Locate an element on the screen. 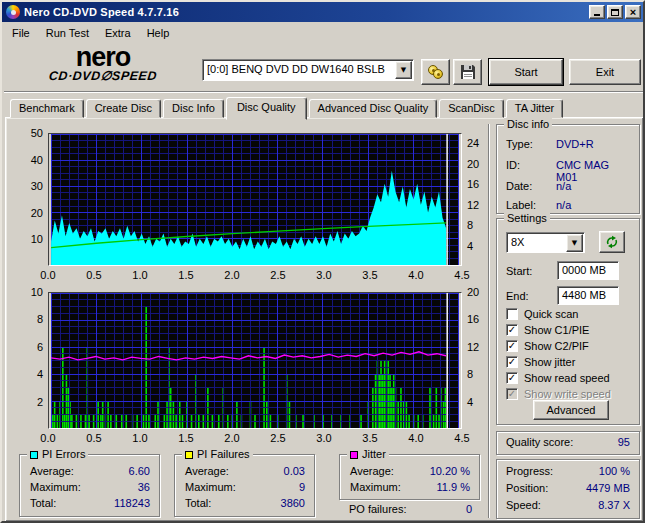 The width and height of the screenshot is (645, 523). axis-tick-label: 0.0 is located at coordinates (48, 276).